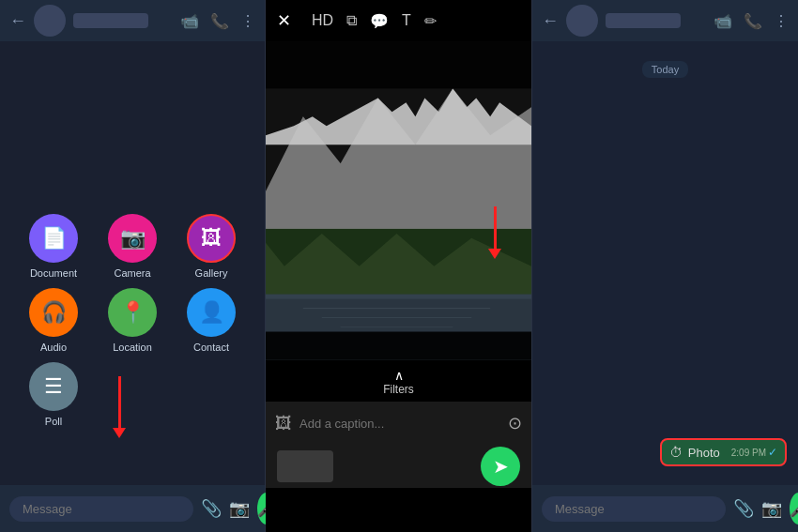 This screenshot has width=798, height=532. Describe the element at coordinates (398, 21) in the screenshot. I see `mid-header: ✕ HD ⧉ 💬 T ✏` at that location.